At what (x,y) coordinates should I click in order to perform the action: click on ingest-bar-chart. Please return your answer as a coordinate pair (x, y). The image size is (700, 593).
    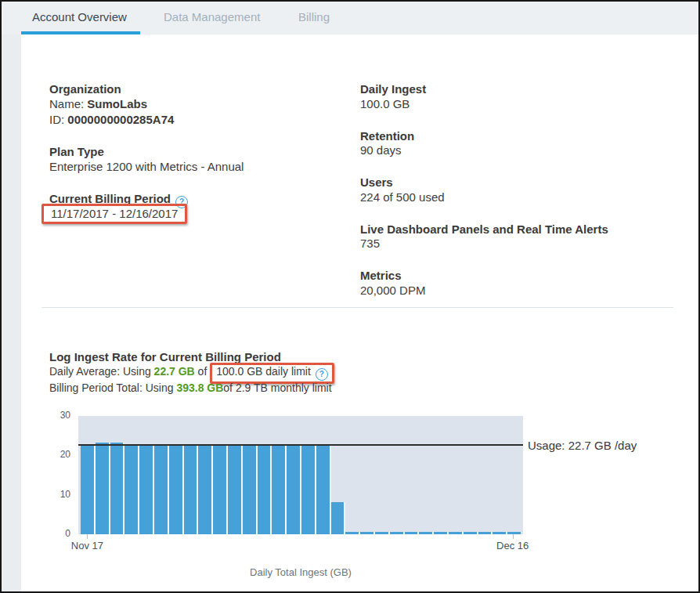
    Looking at the image, I should click on (301, 475).